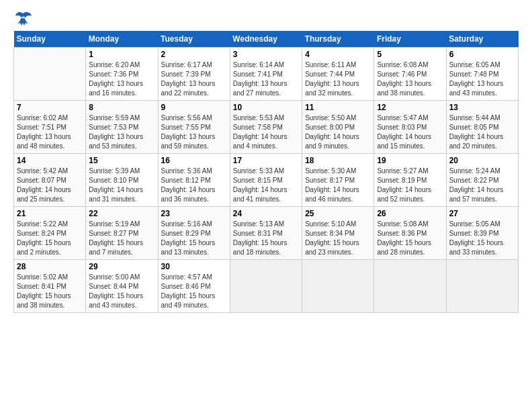  I want to click on calendar-cell: 14Sunrise: 5:42 AMSunset: 8:07 PMDayligh…, so click(50, 180).